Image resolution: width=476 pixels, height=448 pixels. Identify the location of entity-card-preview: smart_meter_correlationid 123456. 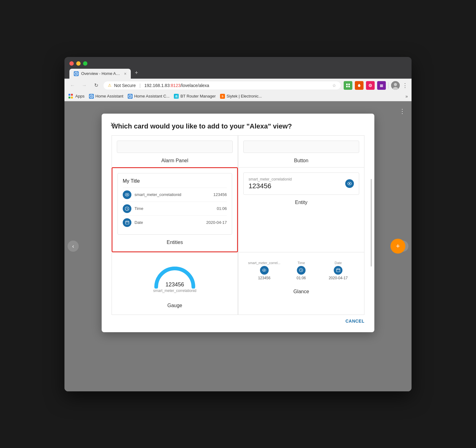
(301, 184).